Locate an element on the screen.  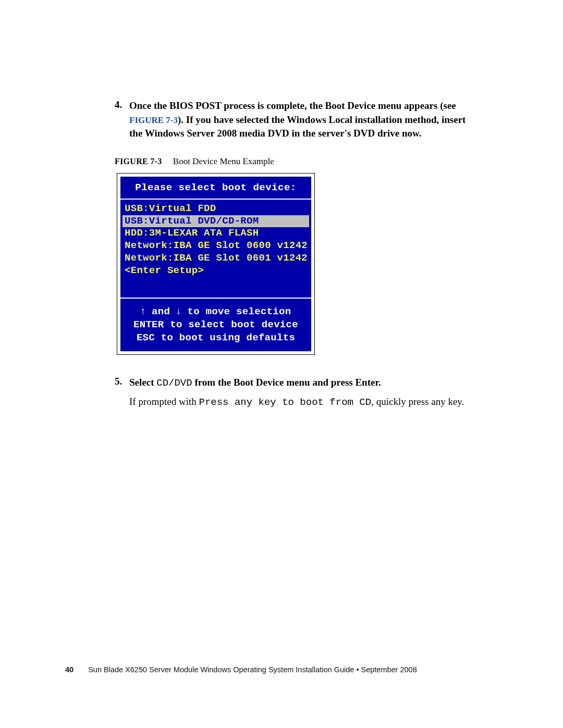
bios-device-list: USB:Virtual FDD USB:Virtual DVD/CD-ROM H… is located at coordinates (216, 249).